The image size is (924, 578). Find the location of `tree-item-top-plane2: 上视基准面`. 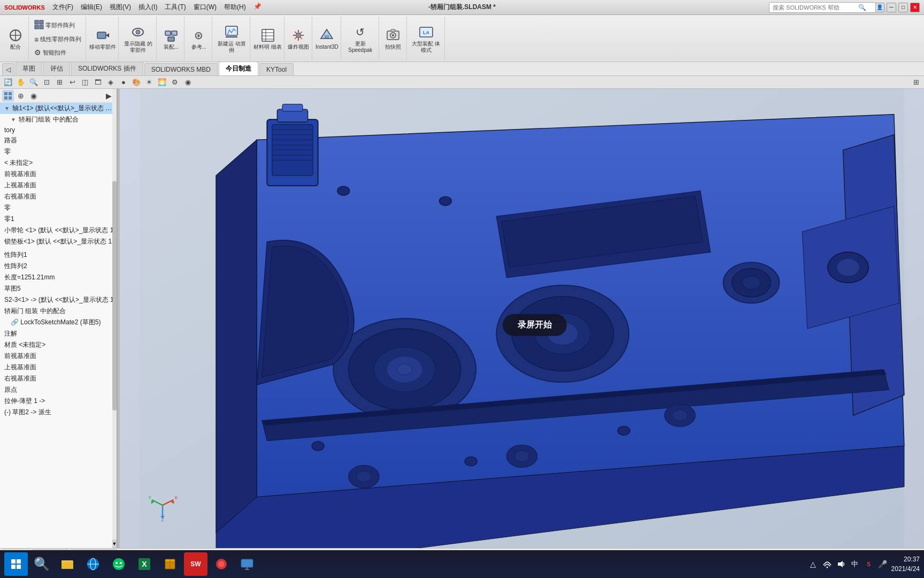

tree-item-top-plane2: 上视基准面 is located at coordinates (58, 367).